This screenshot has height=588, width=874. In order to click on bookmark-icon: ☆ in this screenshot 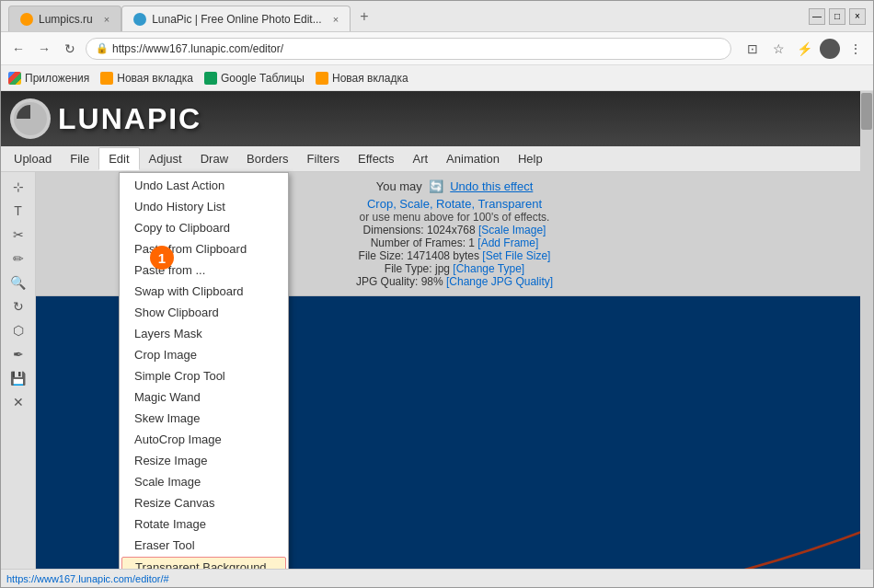, I will do `click(778, 49)`.